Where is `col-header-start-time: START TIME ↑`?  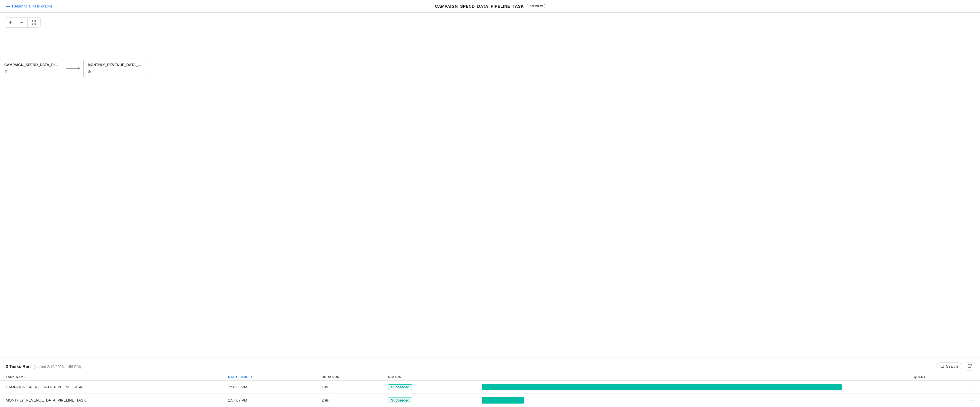 col-header-start-time: START TIME ↑ is located at coordinates (269, 377).